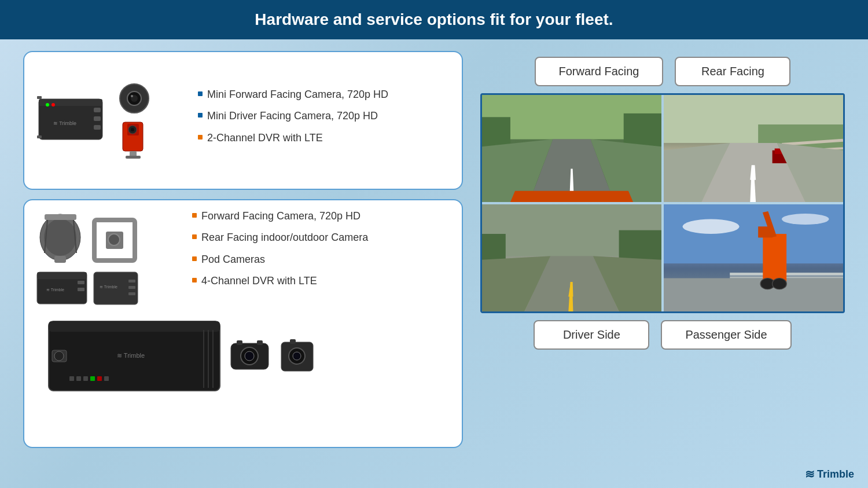 The height and width of the screenshot is (488, 868). Describe the element at coordinates (663, 72) in the screenshot. I see `top-view-buttons: Forward Facing Rear Facing` at that location.